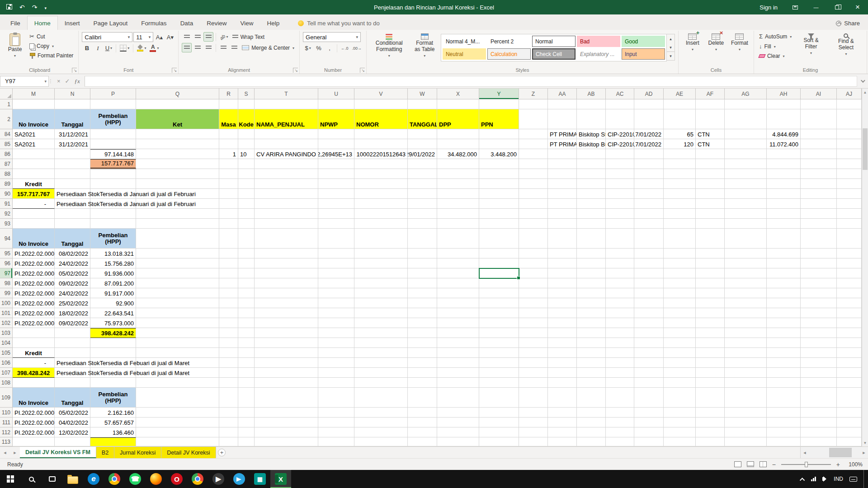 The height and width of the screenshot is (488, 868). Describe the element at coordinates (499, 333) in the screenshot. I see `cell-Y103` at that location.